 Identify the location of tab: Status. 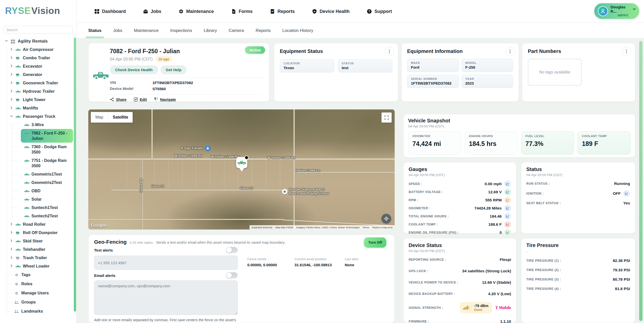
(95, 30).